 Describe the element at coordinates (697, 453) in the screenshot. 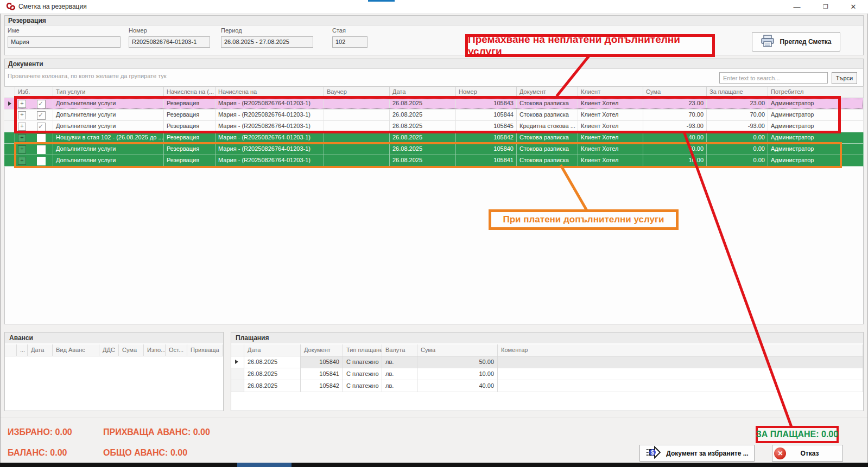

I see `document-for-selected-button: $ Документ за избраните ...` at that location.